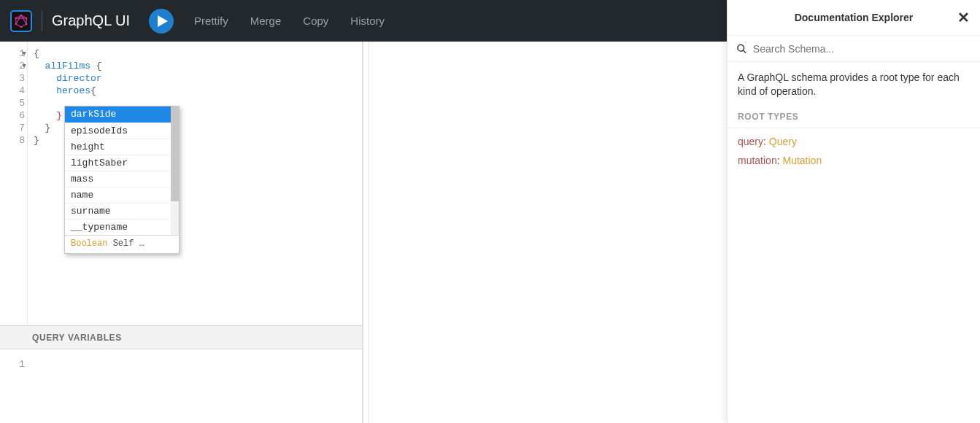 This screenshot has width=980, height=423. What do you see at coordinates (175, 171) in the screenshot?
I see `autocomplete-scrollbar` at bounding box center [175, 171].